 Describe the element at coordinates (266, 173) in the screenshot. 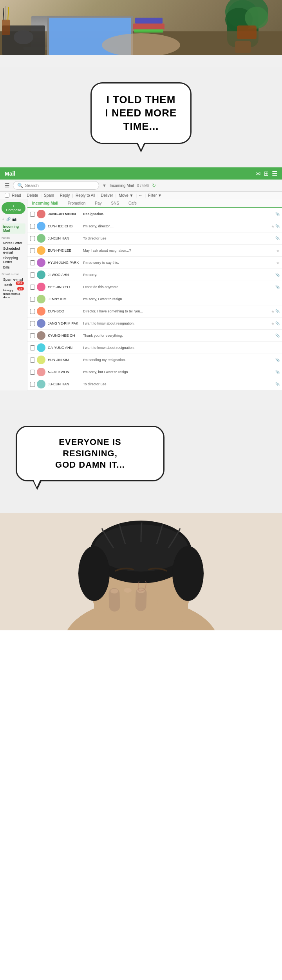

I see `grid-icon: ⊞` at that location.